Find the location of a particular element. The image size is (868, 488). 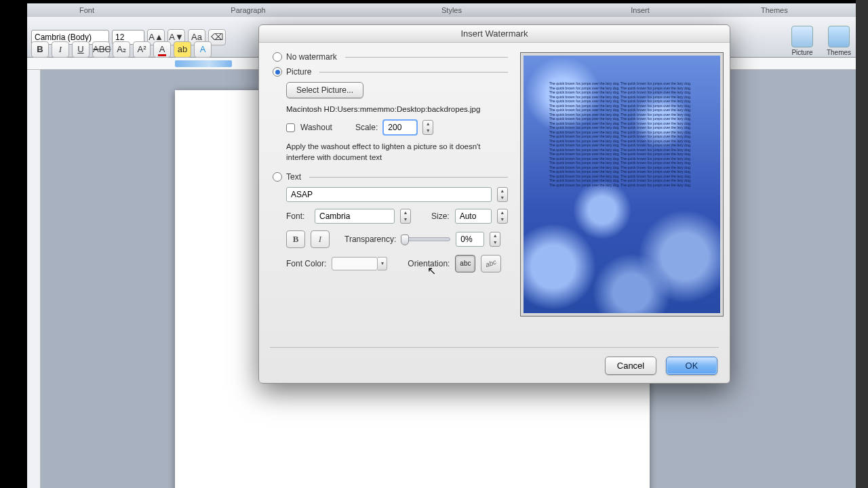

text-label: Text is located at coordinates (294, 177).